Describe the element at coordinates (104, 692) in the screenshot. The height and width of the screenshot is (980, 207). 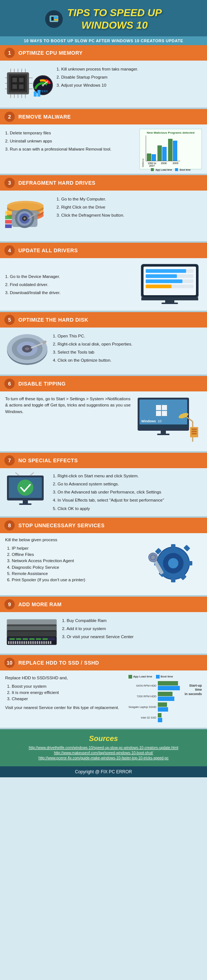
I see `section-10: 10 REPLACE HDD TO SSD / SSHD Replace HDD…` at that location.